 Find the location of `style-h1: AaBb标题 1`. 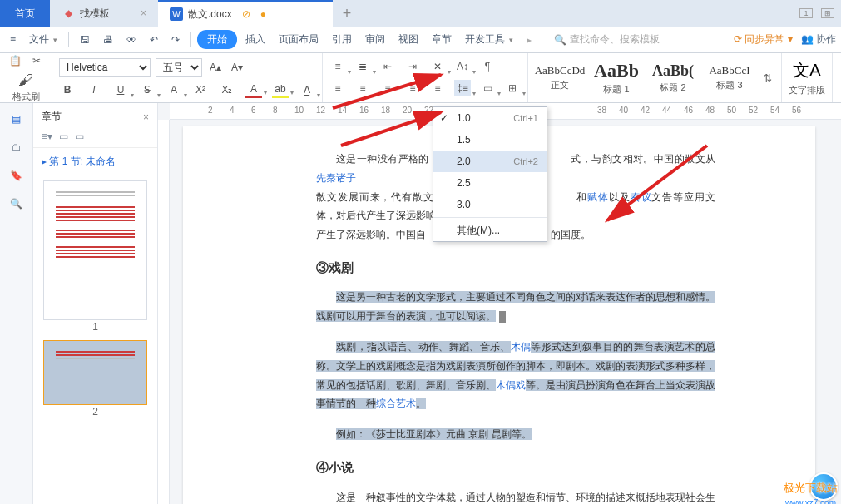

style-h1: AaBb标题 1 is located at coordinates (616, 78).